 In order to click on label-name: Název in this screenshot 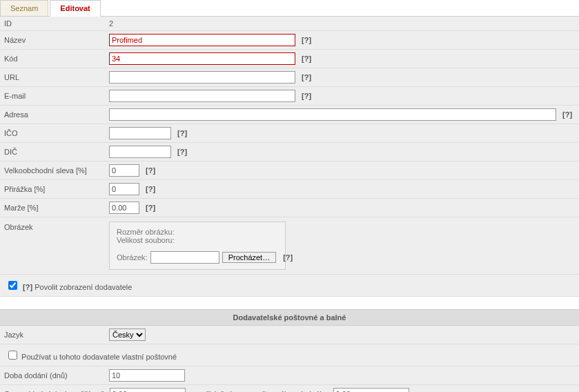, I will do `click(52, 40)`.